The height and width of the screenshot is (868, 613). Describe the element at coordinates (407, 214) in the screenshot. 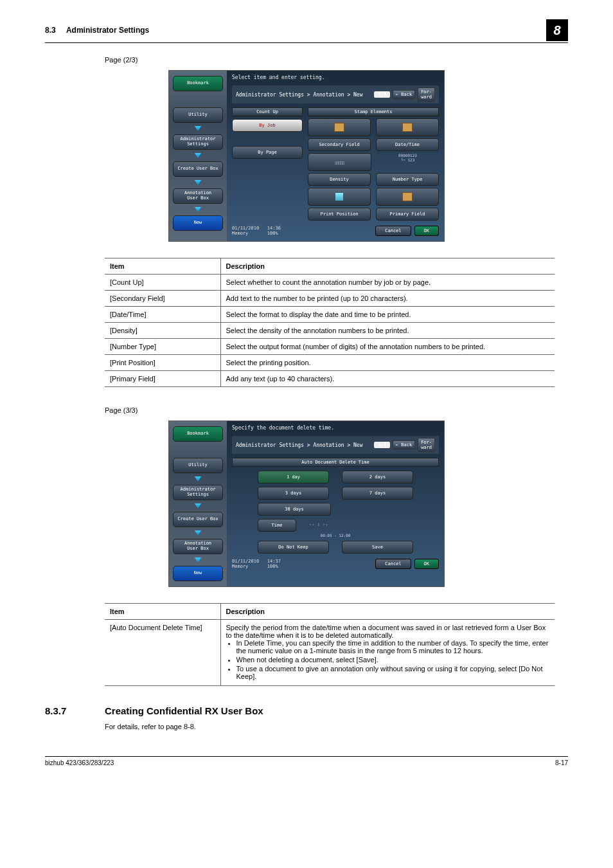

I see `primaryfield-button: Primary Field` at that location.